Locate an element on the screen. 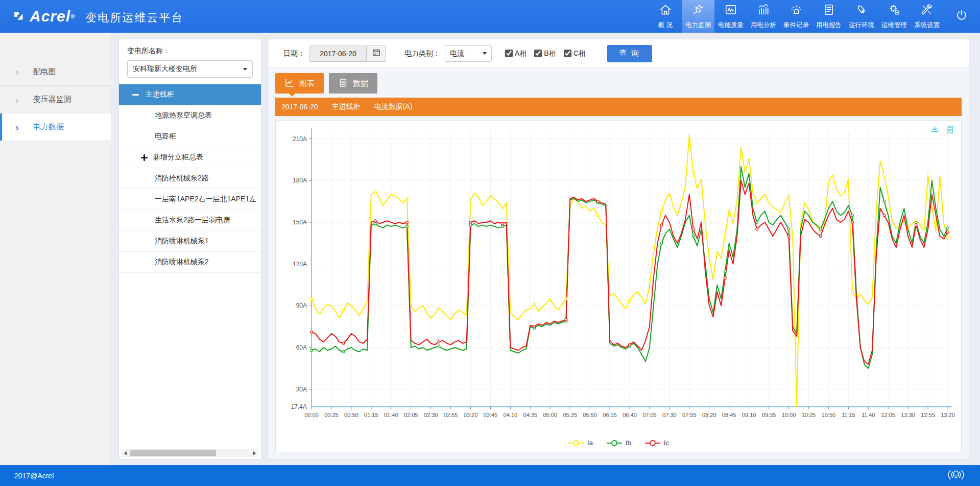  usage-analysis-icon is located at coordinates (763, 10).